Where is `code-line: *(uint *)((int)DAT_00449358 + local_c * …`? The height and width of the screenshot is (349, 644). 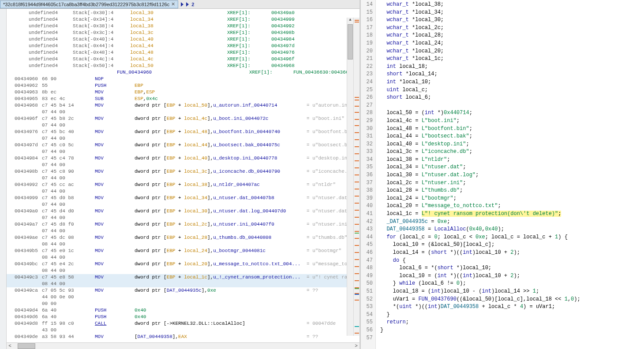
code-line: *(uint *)((int)DAT_00449358 + local_c * … is located at coordinates (512, 307).